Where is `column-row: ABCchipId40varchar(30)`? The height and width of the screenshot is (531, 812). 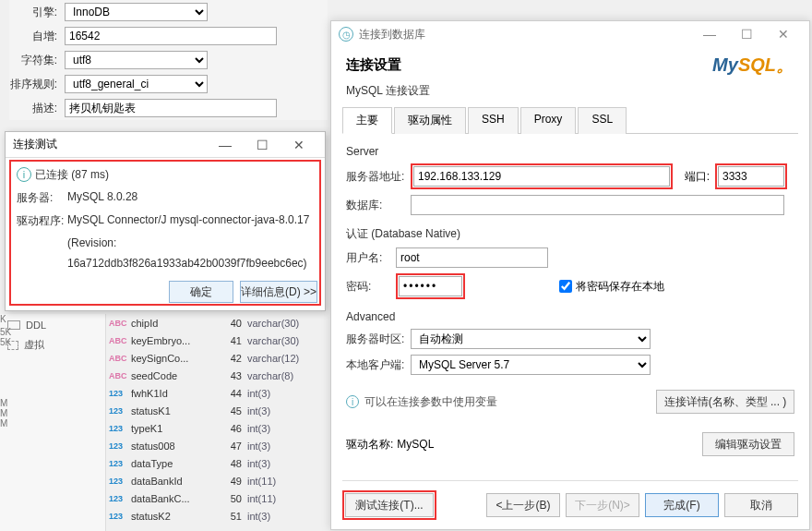 column-row: ABCchipId40varchar(30) is located at coordinates (218, 323).